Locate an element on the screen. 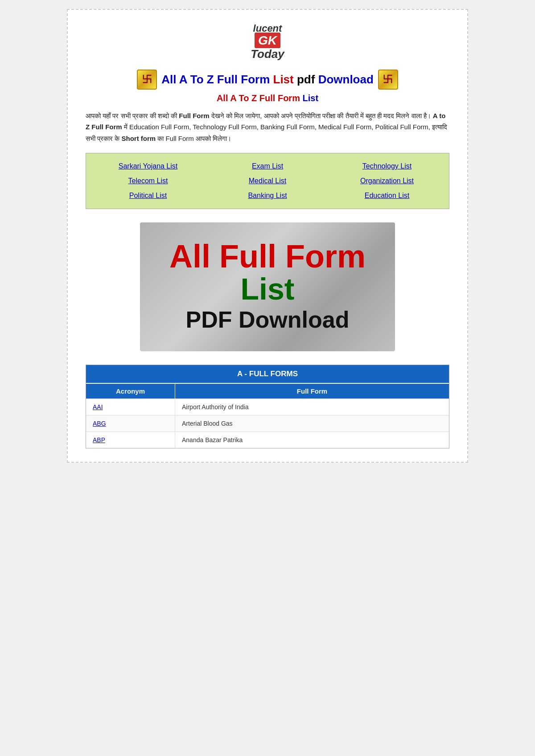  link-aai: AAI is located at coordinates (98, 407).